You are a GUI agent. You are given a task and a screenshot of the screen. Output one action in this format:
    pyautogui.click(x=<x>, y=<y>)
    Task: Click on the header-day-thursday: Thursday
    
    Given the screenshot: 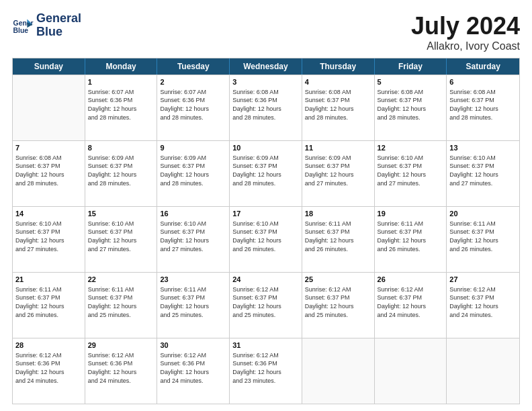 What is the action you would take?
    pyautogui.click(x=339, y=66)
    